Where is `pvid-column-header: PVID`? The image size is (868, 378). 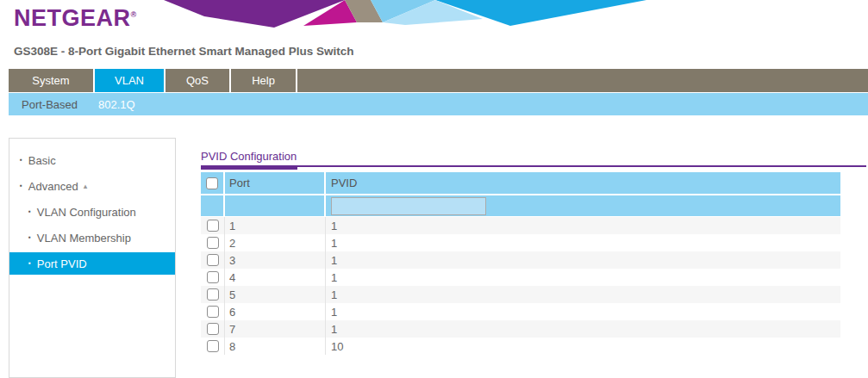
pvid-column-header: PVID is located at coordinates (583, 183).